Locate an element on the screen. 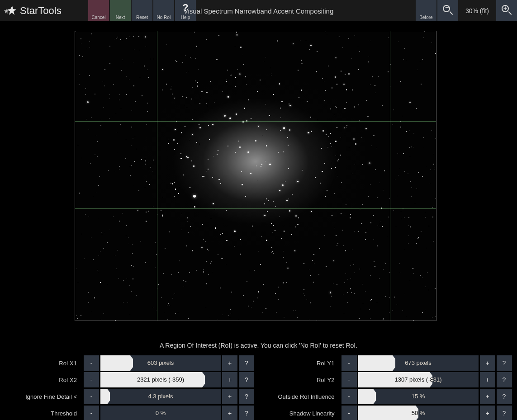 Image resolution: width=517 pixels, height=420 pixels. param-label: RoI Y2 is located at coordinates (299, 380).